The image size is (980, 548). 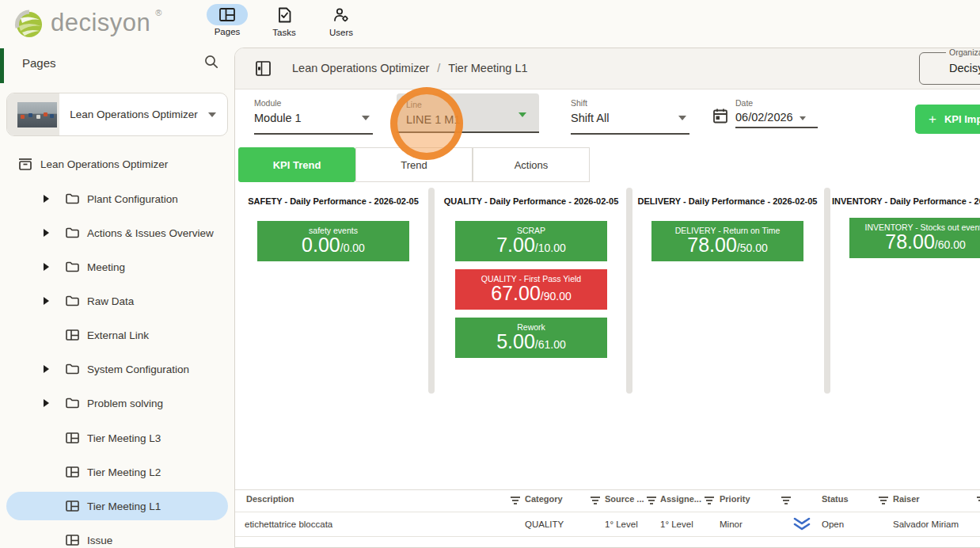 What do you see at coordinates (413, 165) in the screenshot?
I see `tab-trend-label: Trend` at bounding box center [413, 165].